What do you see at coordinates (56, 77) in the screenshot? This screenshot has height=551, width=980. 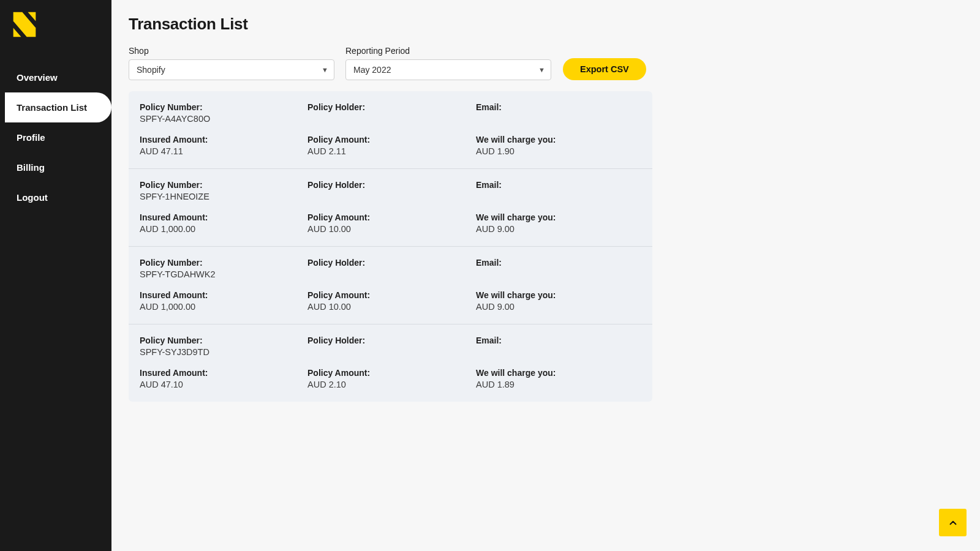 I see `sidebar-item-overview: Overview` at bounding box center [56, 77].